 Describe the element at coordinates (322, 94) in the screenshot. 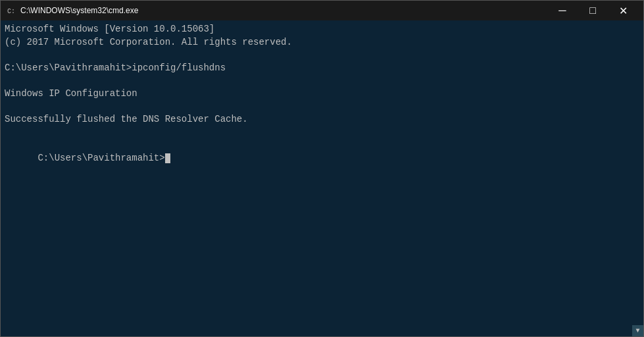

I see `terminal-line-6: Windows IP Configuration` at that location.